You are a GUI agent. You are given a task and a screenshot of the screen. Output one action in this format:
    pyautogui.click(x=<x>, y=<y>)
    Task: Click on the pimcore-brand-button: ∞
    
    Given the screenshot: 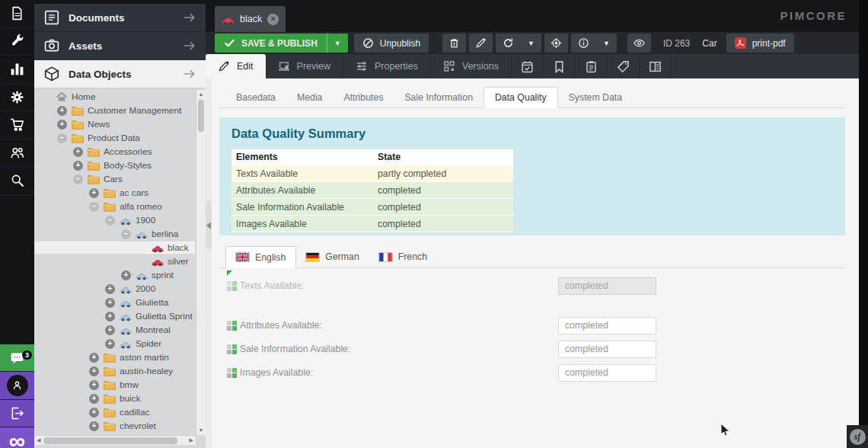 What is the action you would take?
    pyautogui.click(x=17, y=437)
    